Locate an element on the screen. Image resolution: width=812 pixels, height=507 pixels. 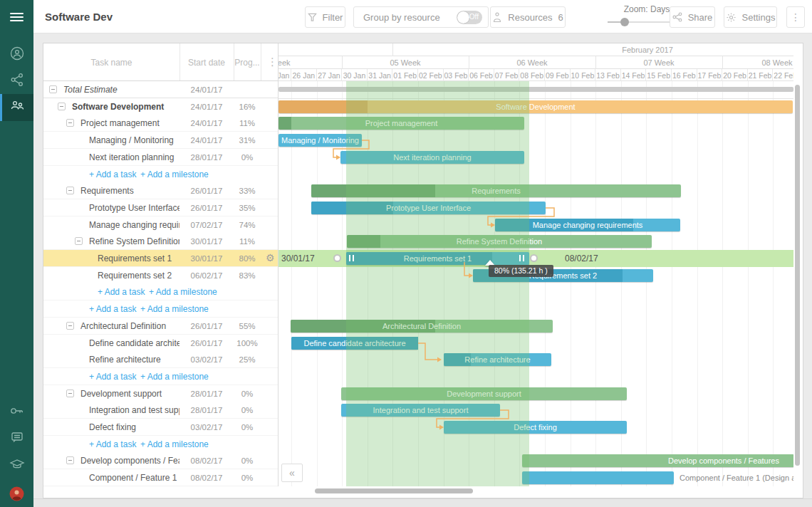
start-date-cell: 26/01/17 is located at coordinates (207, 191).